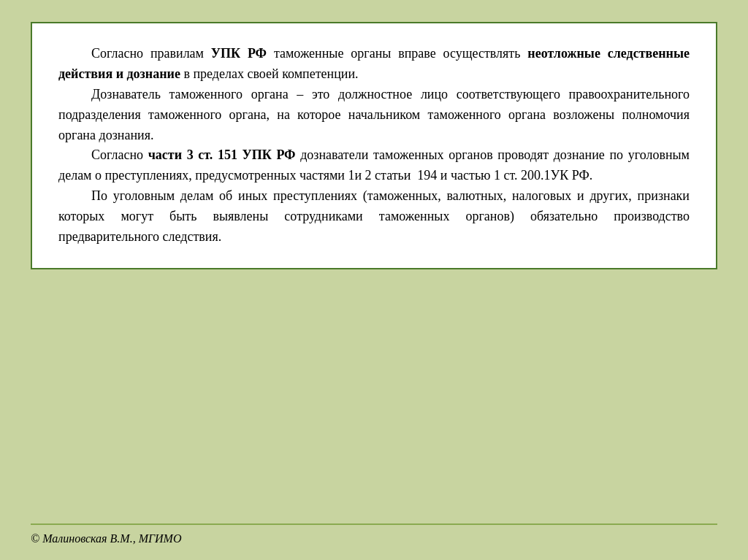 The height and width of the screenshot is (560, 748). I want to click on footer-area: © Малиновская В.М., МГИМО, so click(374, 527).